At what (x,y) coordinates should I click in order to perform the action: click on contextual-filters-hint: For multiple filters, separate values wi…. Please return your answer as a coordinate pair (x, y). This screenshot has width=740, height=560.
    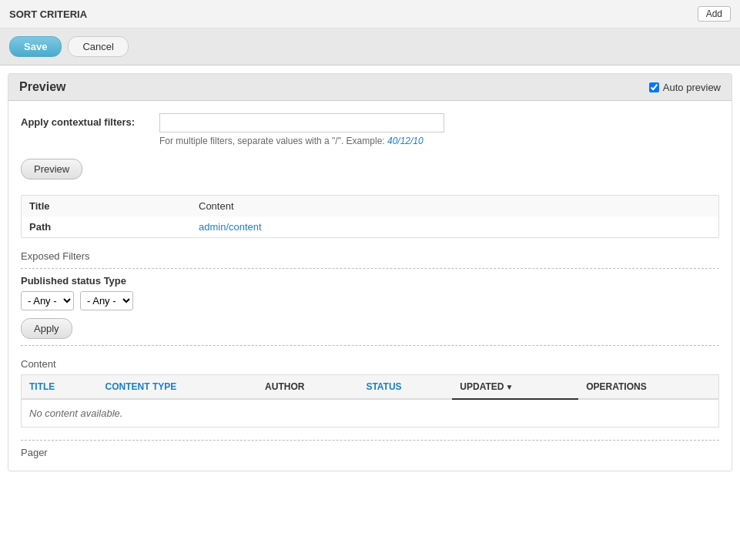
    Looking at the image, I should click on (439, 141).